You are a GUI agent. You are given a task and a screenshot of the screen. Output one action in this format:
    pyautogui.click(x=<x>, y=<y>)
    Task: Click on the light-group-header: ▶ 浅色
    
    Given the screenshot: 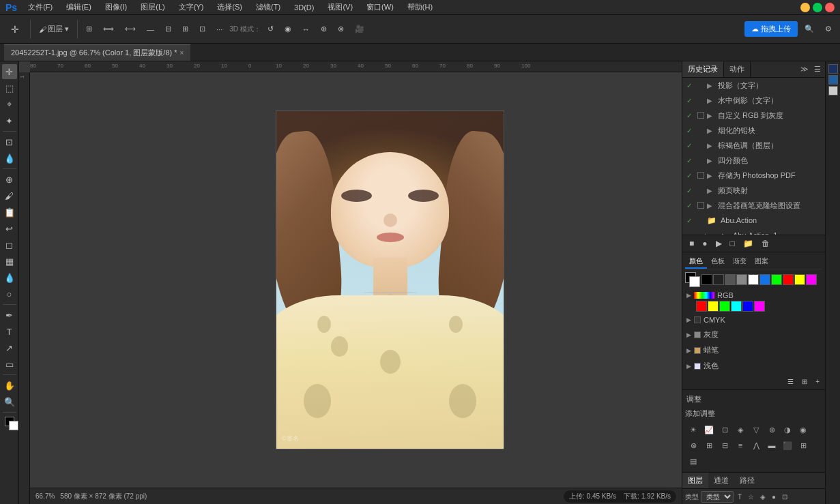 What is the action you would take?
    pyautogui.click(x=753, y=366)
    